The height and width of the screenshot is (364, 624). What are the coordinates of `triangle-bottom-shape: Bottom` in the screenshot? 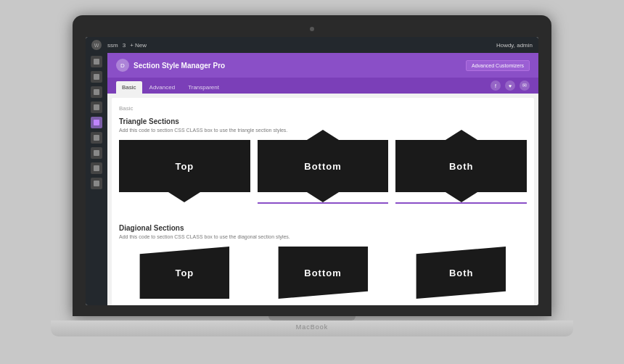 It's located at (324, 166).